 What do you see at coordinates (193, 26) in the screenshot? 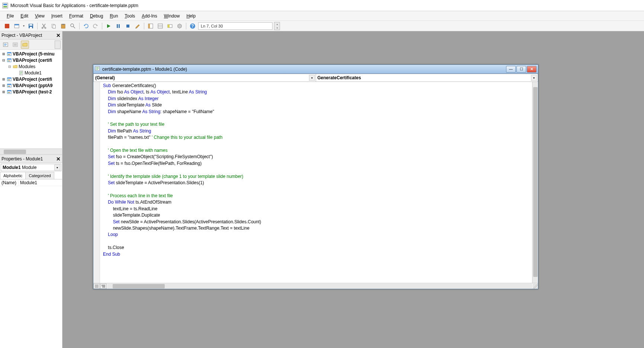
I see `help-button: ?` at bounding box center [193, 26].